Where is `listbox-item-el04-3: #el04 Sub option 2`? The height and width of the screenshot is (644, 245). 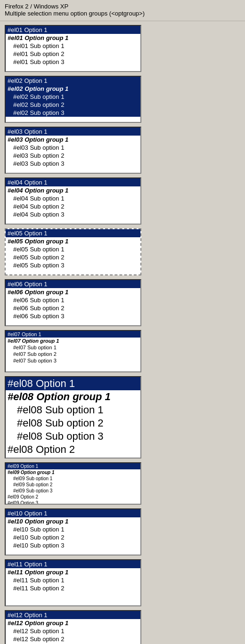 listbox-item-el04-3: #el04 Sub option 2 is located at coordinates (73, 206).